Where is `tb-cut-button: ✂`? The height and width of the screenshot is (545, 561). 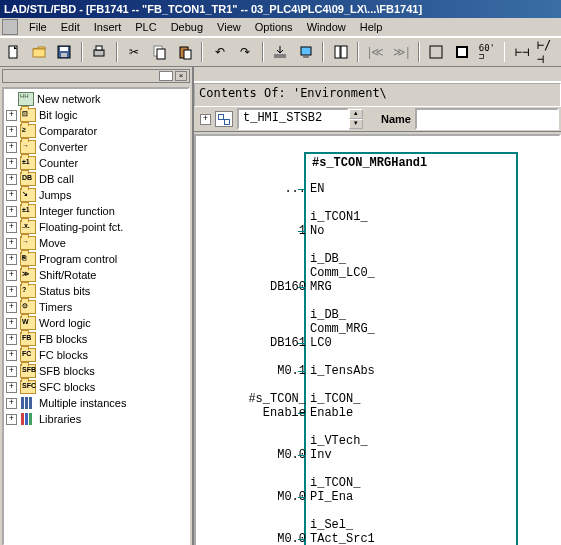
tb-cut-button: ✂ is located at coordinates (134, 52).